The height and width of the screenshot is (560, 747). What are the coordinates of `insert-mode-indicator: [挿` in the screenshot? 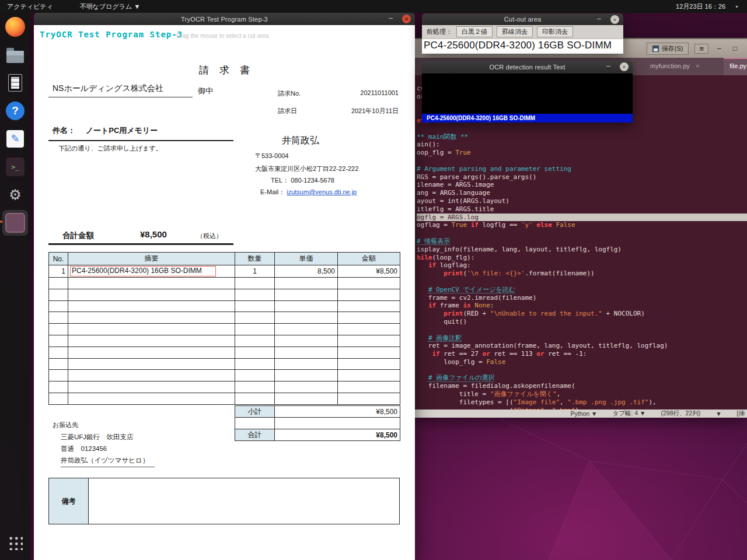 It's located at (741, 414).